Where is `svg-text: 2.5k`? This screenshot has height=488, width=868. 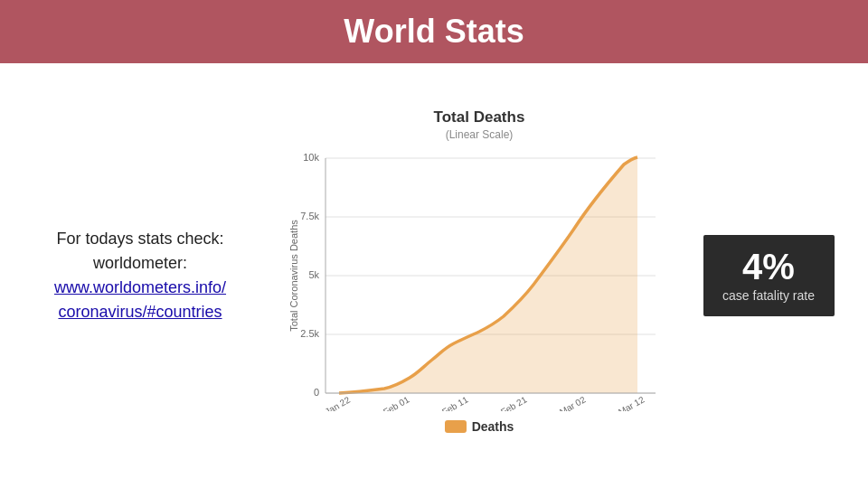 svg-text: 2.5k is located at coordinates (309, 333).